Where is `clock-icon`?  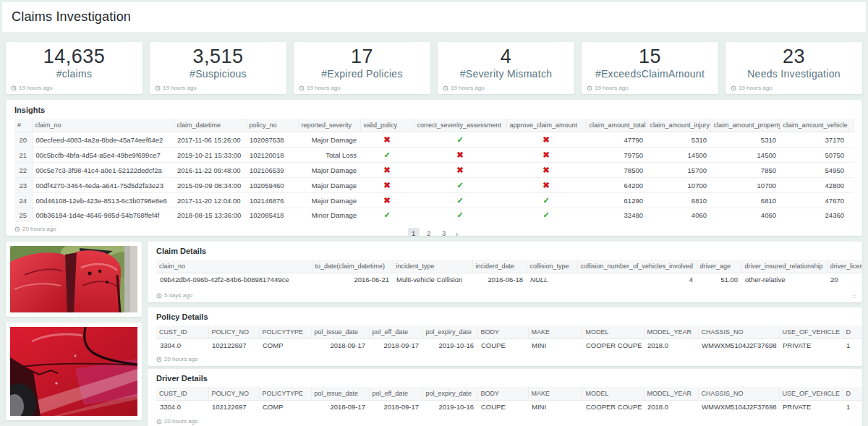 clock-icon is located at coordinates (159, 359).